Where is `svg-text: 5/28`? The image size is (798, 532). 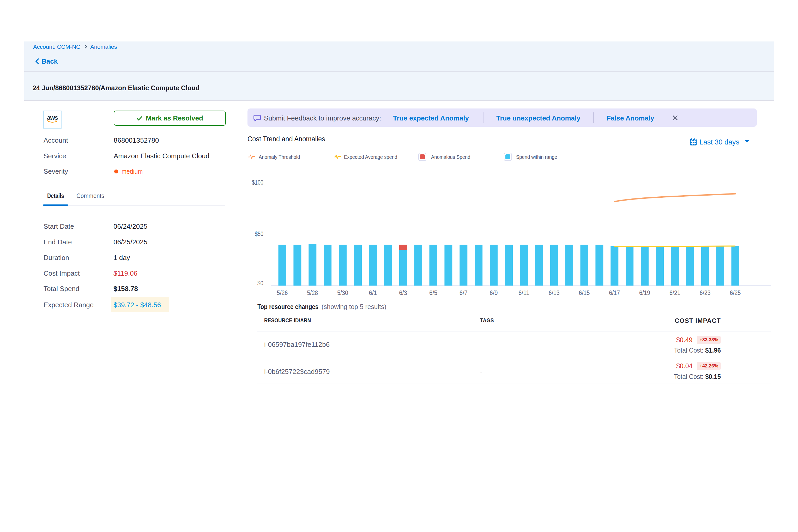 svg-text: 5/28 is located at coordinates (312, 293).